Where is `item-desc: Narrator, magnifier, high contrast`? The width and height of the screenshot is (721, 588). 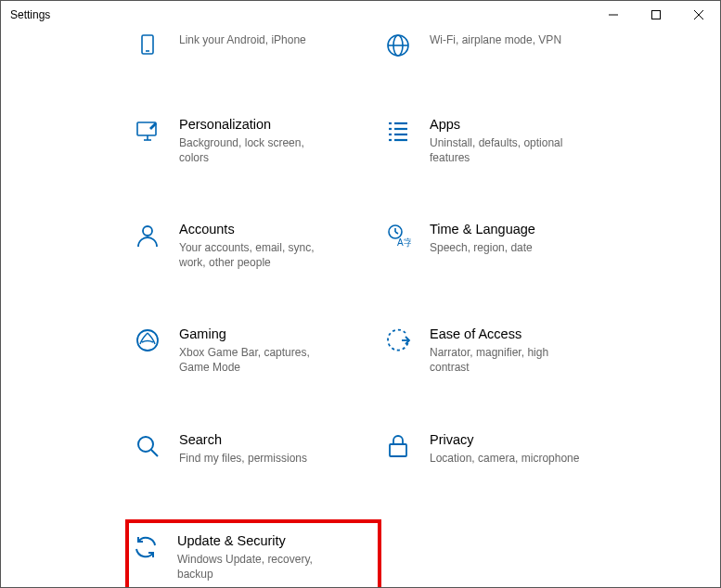 item-desc: Narrator, magnifier, high contrast is located at coordinates (509, 360).